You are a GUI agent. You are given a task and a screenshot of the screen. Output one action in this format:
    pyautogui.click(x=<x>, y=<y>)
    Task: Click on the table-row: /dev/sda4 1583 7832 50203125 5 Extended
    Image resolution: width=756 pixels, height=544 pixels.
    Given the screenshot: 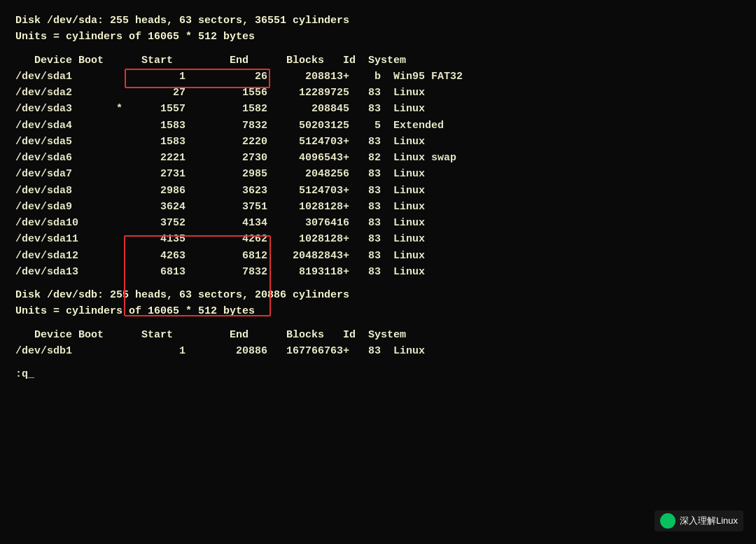 What is the action you would take?
    pyautogui.click(x=378, y=126)
    